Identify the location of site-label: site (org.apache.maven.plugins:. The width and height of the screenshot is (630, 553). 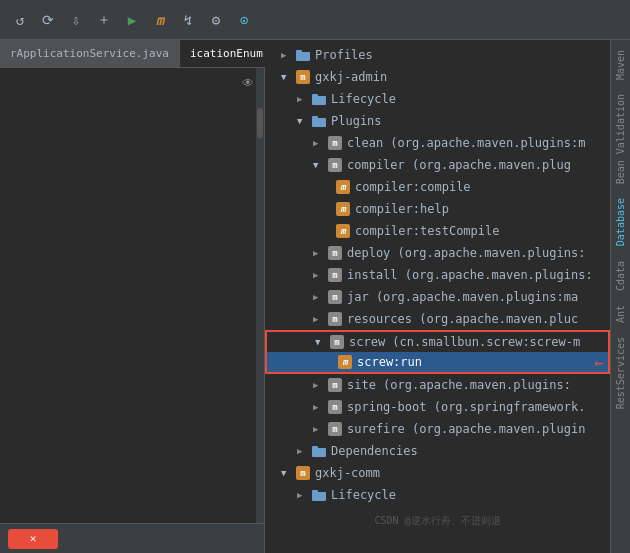
(459, 385).